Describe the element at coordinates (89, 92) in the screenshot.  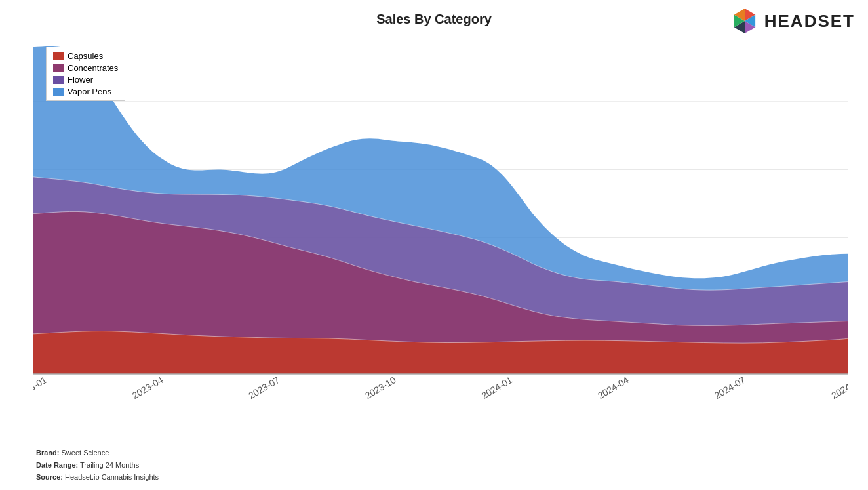
I see `legend-label-vapor-pens: Vapor Pens` at that location.